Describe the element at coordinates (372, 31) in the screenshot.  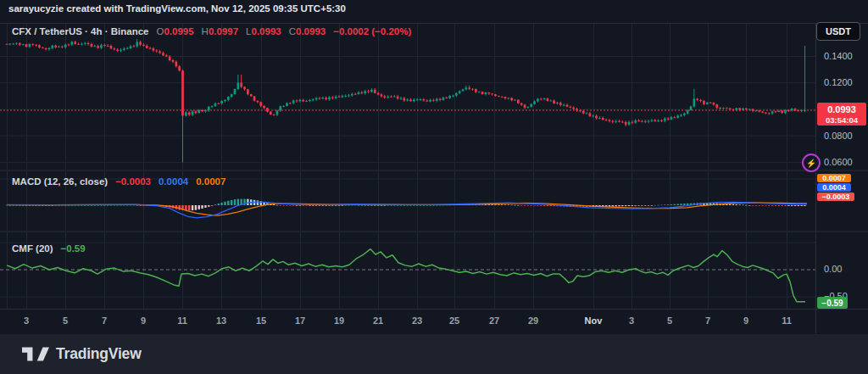
I see `change-value: −0.0002 (−0.20%)` at that location.